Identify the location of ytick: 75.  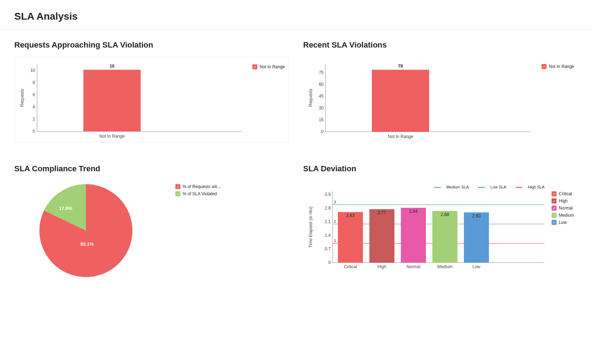
(320, 73).